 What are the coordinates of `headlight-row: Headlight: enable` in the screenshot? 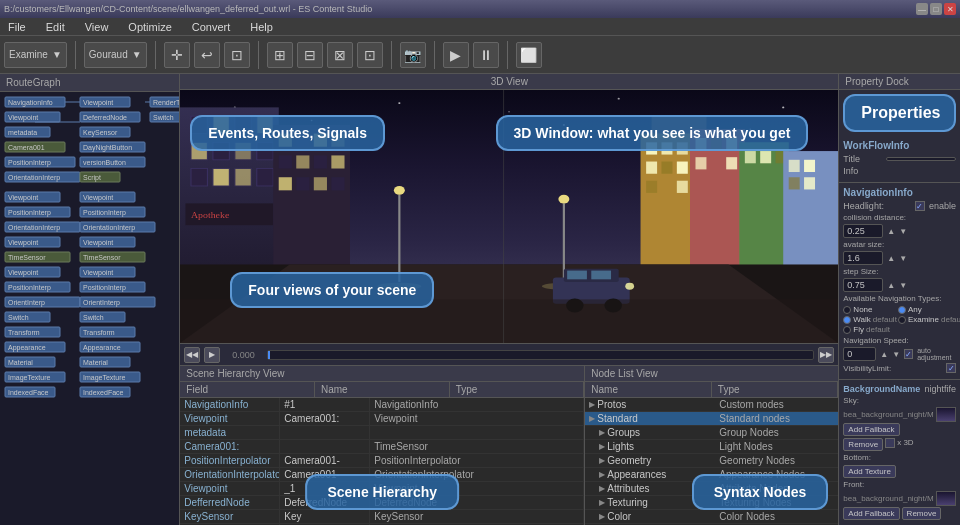 It's located at (900, 206).